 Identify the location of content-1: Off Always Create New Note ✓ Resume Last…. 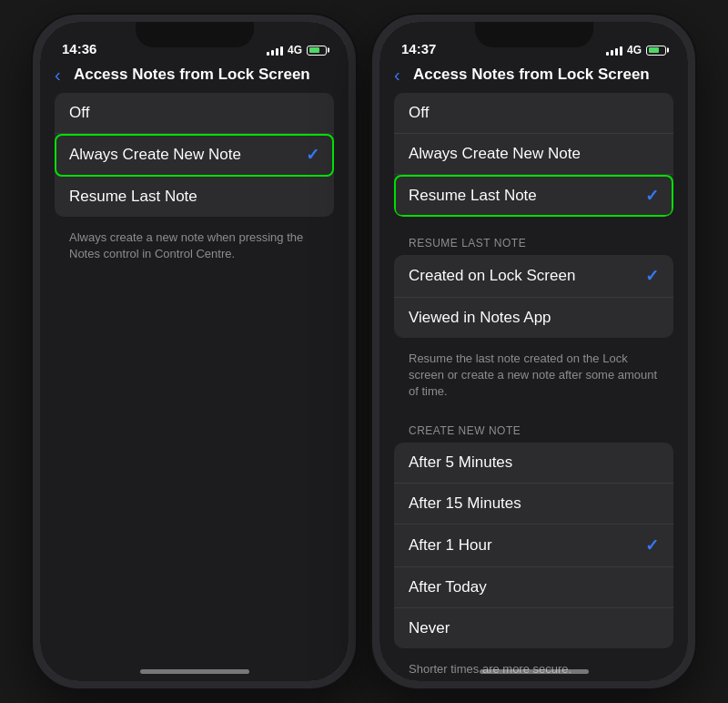
(195, 183).